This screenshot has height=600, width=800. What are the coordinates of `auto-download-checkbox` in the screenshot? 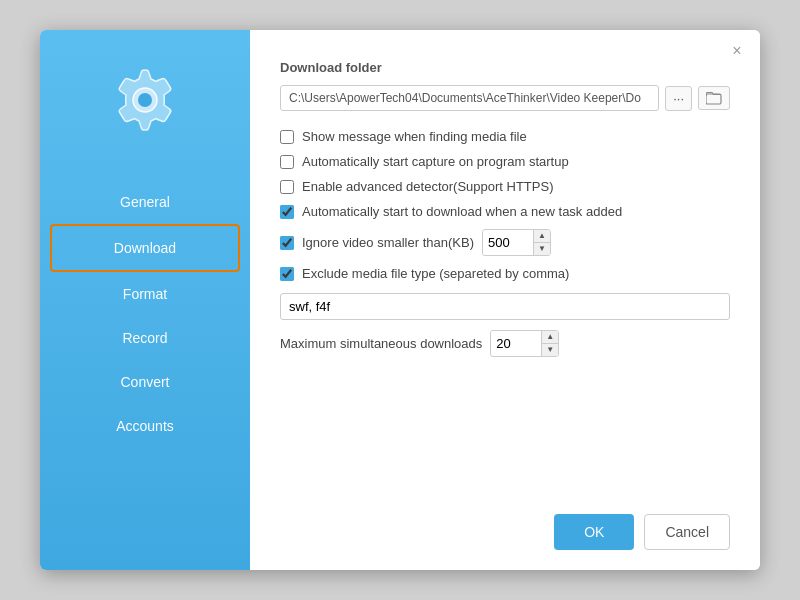 It's located at (287, 212).